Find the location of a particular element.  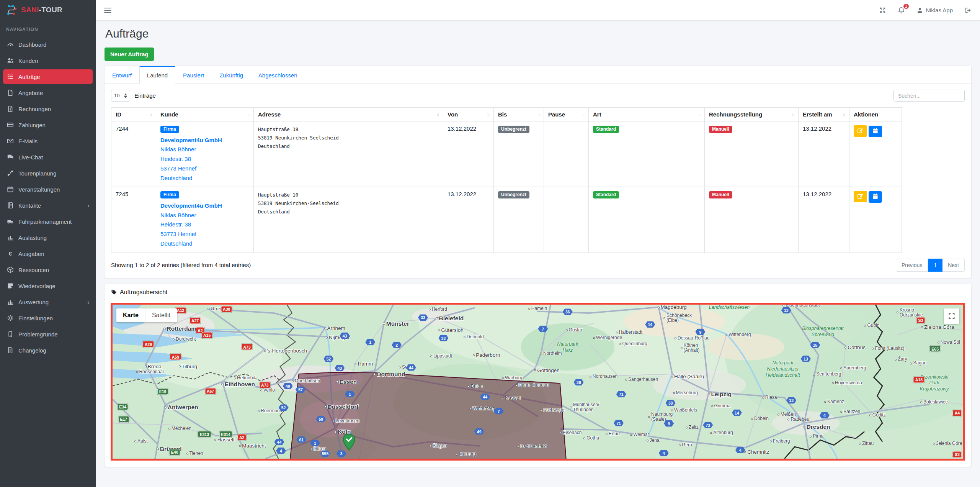

menu-toggle-icon is located at coordinates (108, 10).